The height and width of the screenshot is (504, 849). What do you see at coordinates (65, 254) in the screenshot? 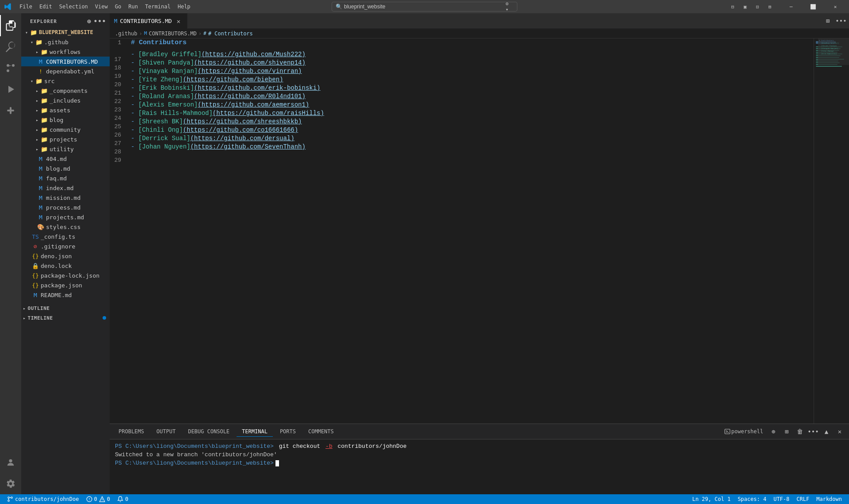
I see `sidebar: EXPLORER ⊕ ••• ▾ 📁 BLUEPRINT_WEBSITE ▾ 📁…` at bounding box center [65, 254].